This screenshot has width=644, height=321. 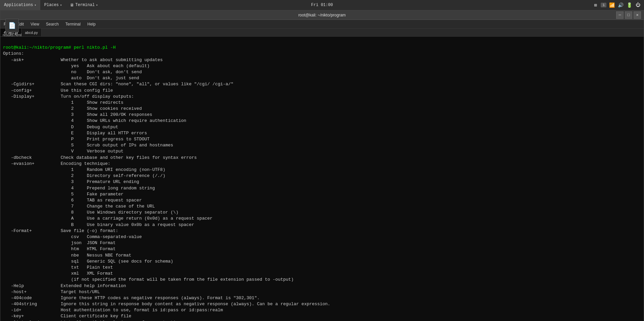 I want to click on output-line-25: 7 Change the case of the URL, so click(x=79, y=206).